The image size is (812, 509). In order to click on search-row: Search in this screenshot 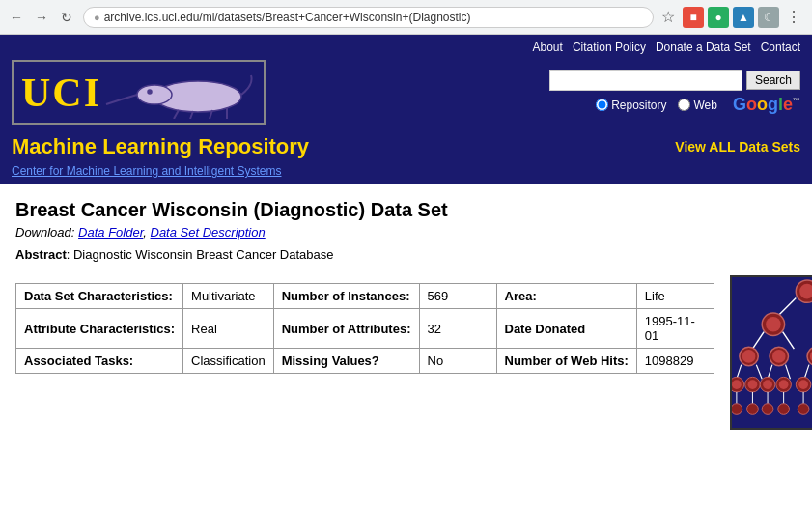, I will do `click(675, 80)`.